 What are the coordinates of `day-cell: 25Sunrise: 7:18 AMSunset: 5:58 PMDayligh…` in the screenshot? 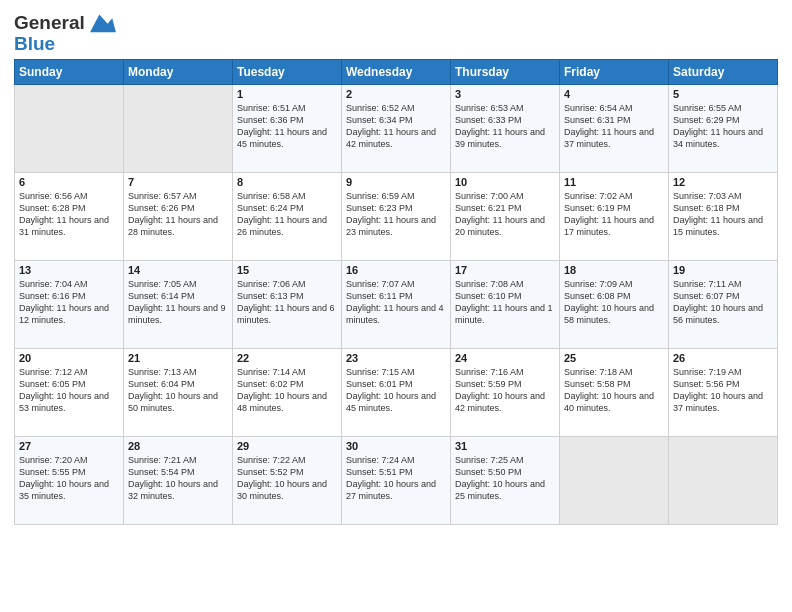 It's located at (614, 393).